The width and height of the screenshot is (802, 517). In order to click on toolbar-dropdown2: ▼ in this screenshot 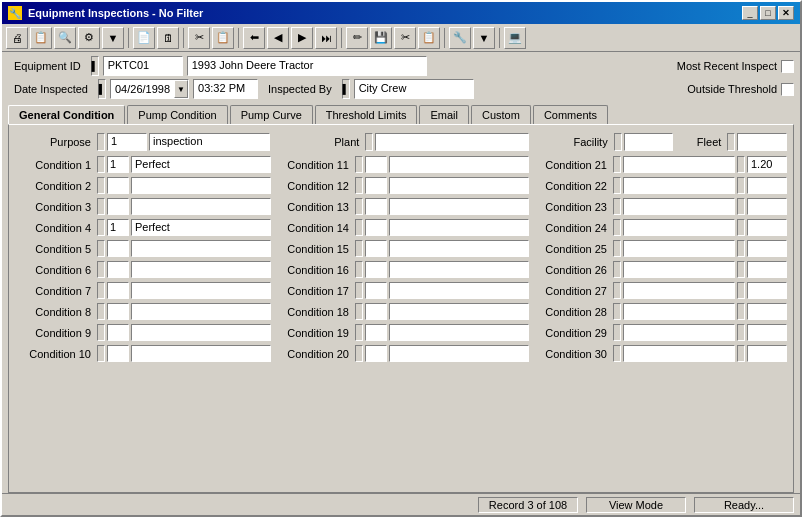, I will do `click(484, 38)`.